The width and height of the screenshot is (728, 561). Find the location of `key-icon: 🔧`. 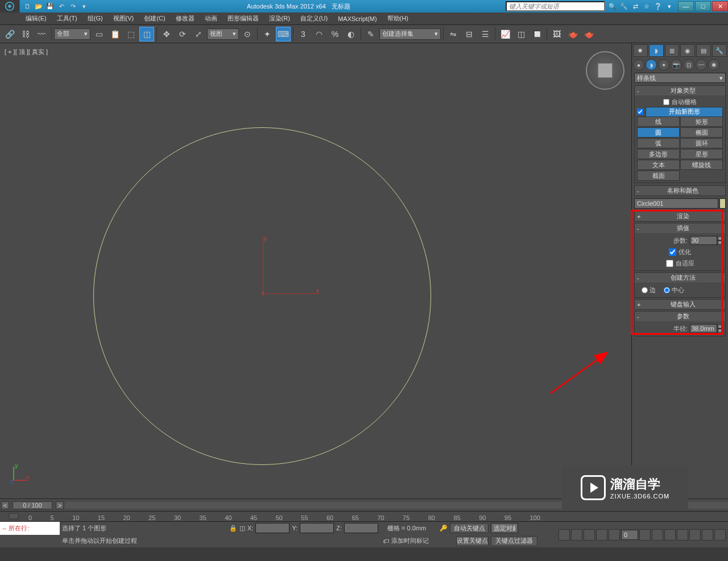

key-icon: 🔧 is located at coordinates (624, 6).